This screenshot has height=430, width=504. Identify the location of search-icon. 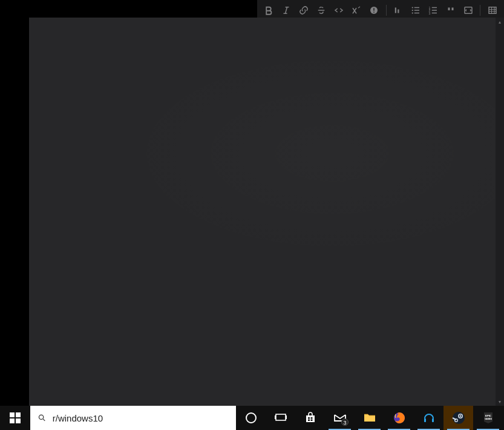
(42, 418).